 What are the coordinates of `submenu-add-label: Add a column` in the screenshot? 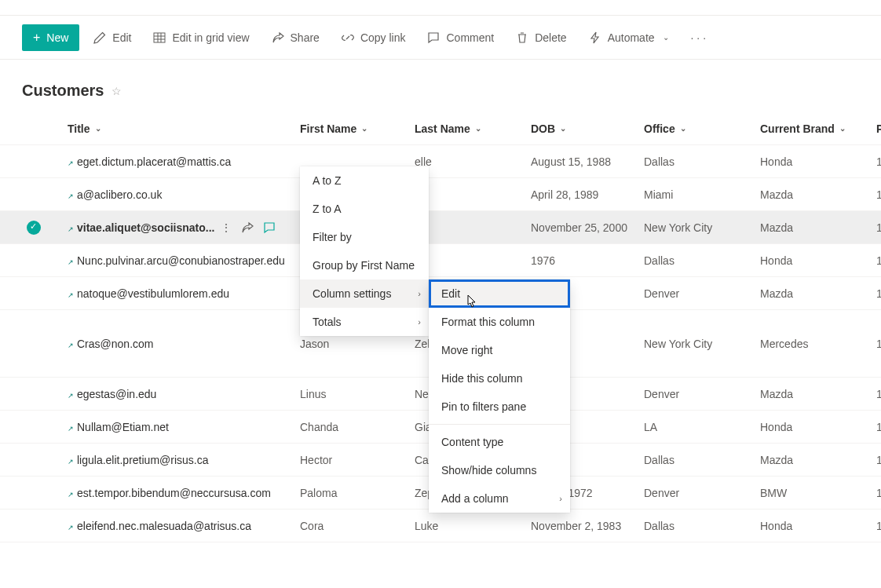 It's located at (475, 499).